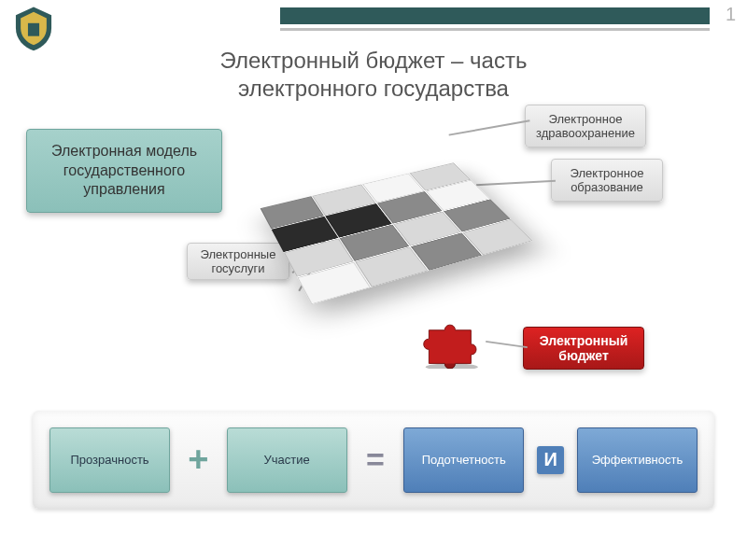  Describe the element at coordinates (198, 460) in the screenshot. I see `plus-icon: +` at that location.